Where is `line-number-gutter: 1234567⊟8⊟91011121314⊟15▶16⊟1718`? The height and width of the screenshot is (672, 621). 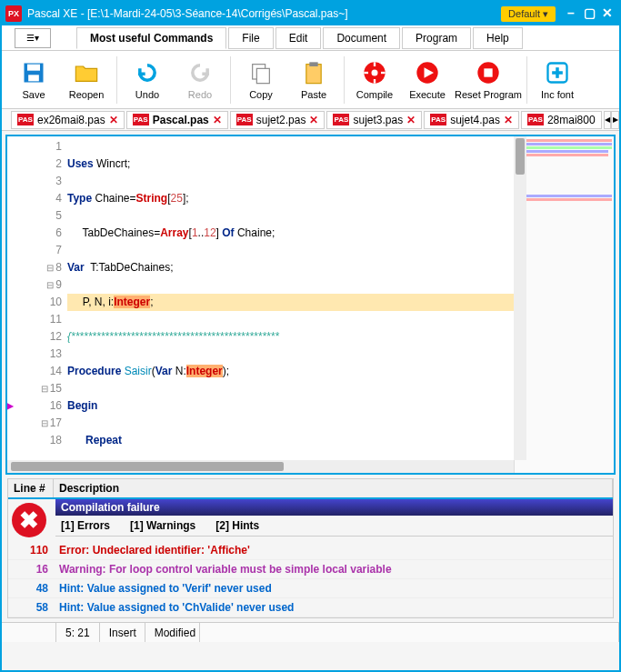 line-number-gutter: 1234567⊟8⊟91011121314⊟15▶16⊟1718 is located at coordinates (37, 305).